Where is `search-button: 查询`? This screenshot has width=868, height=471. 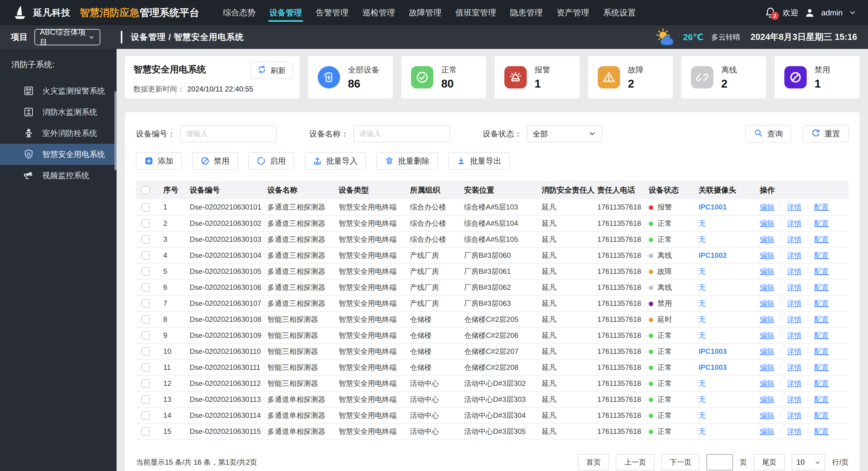 search-button: 查询 is located at coordinates (768, 134).